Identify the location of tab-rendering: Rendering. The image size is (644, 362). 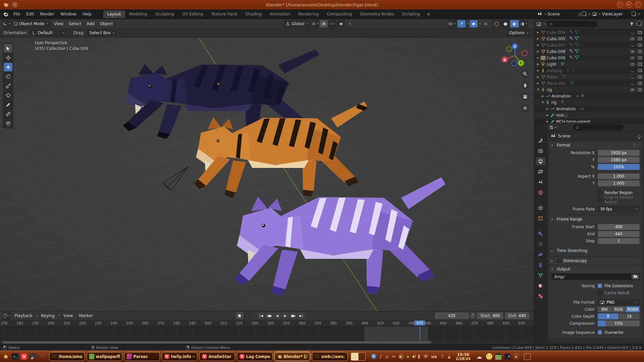
(309, 14).